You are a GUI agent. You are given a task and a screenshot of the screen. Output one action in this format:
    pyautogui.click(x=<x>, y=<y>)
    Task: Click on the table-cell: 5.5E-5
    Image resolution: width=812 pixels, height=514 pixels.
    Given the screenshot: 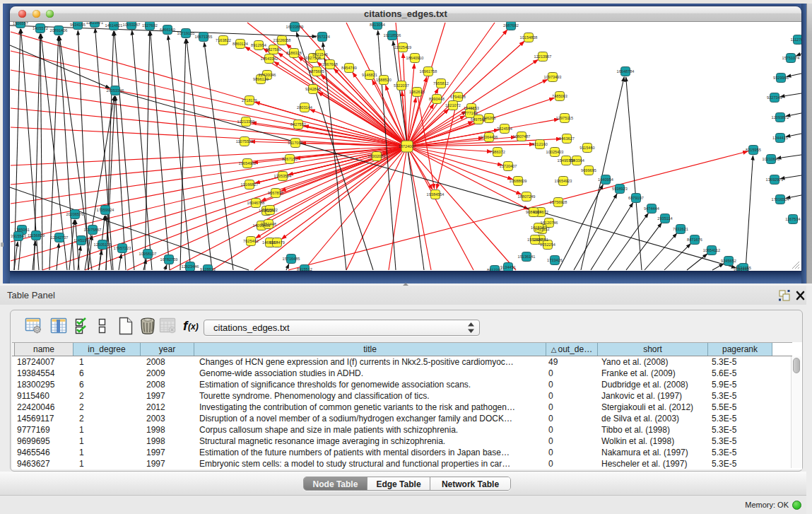 What is the action you would take?
    pyautogui.click(x=742, y=407)
    